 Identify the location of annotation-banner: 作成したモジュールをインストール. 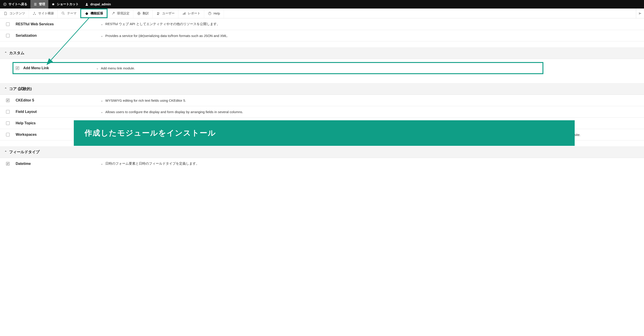
(324, 133).